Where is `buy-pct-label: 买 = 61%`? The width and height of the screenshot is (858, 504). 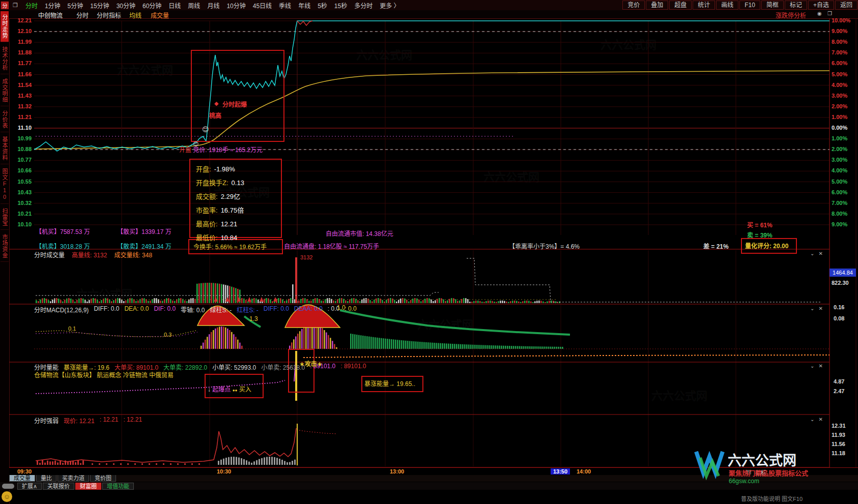 buy-pct-label: 买 = 61% is located at coordinates (760, 225).